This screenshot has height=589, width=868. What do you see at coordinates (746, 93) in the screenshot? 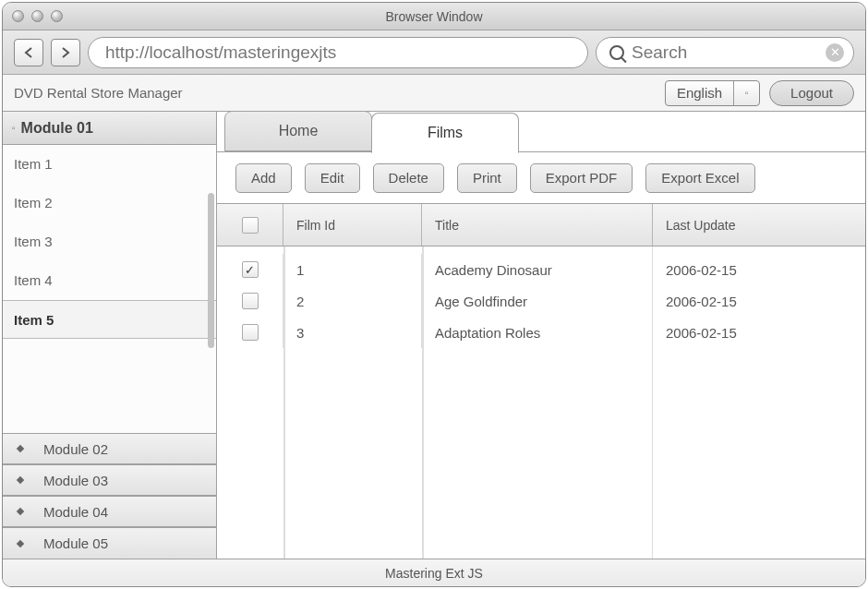
I see `chevron-down-icon: ▫` at bounding box center [746, 93].